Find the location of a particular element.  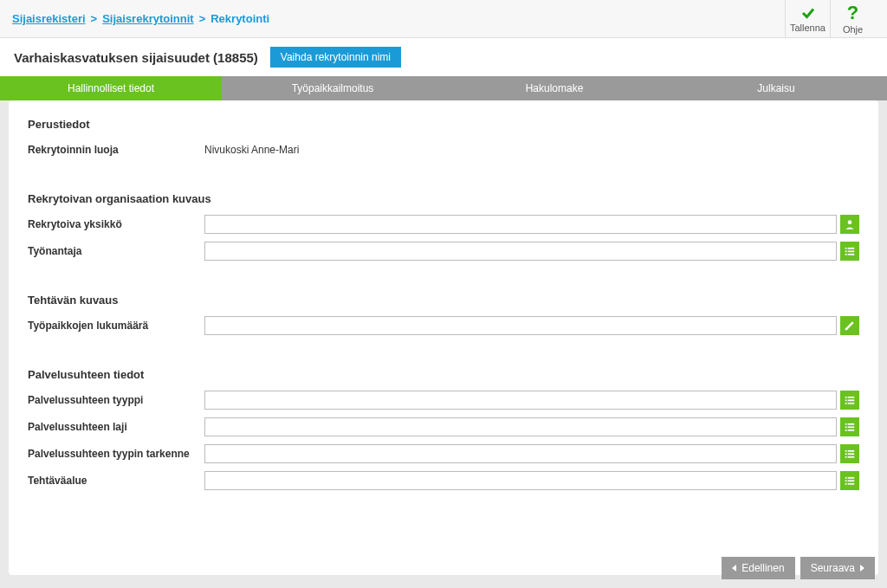

tab-application-form: Hakulomake is located at coordinates (554, 88).